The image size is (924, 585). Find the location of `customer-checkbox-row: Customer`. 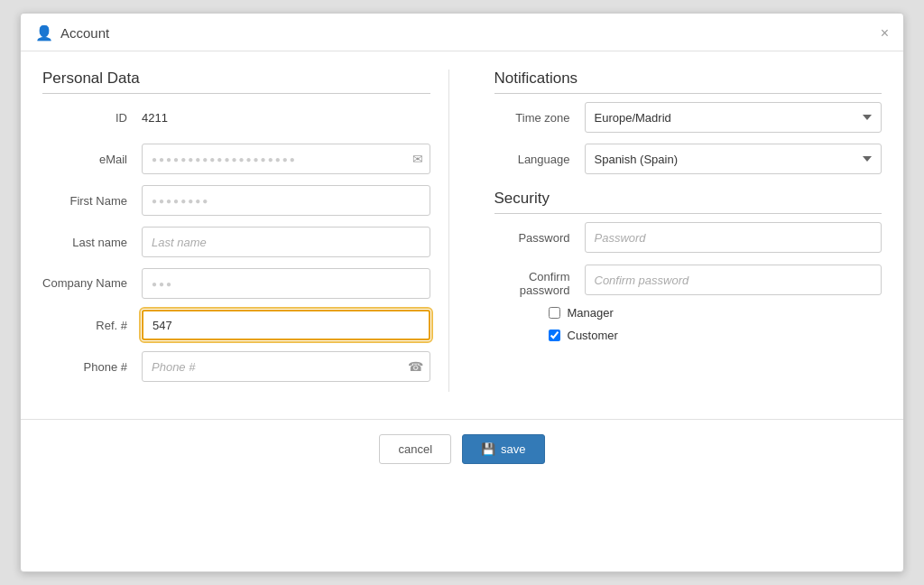

customer-checkbox-row: Customer is located at coordinates (688, 336).